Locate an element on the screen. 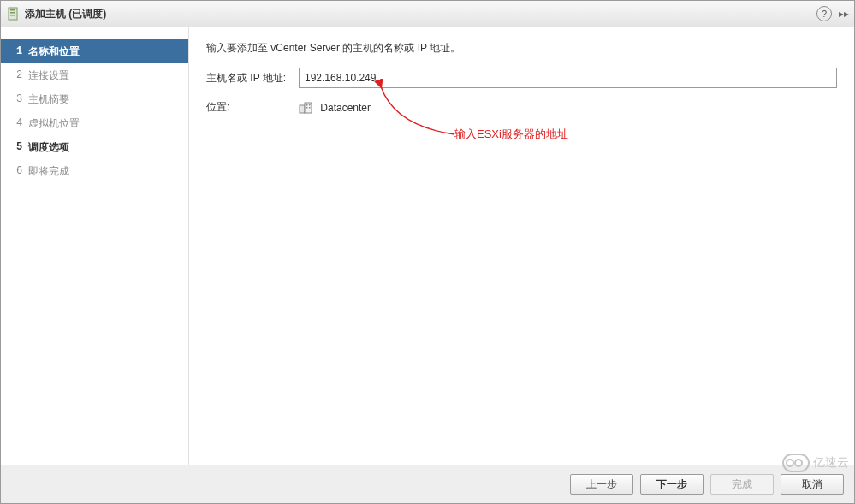 The image size is (855, 504). host-name-input is located at coordinates (568, 78).